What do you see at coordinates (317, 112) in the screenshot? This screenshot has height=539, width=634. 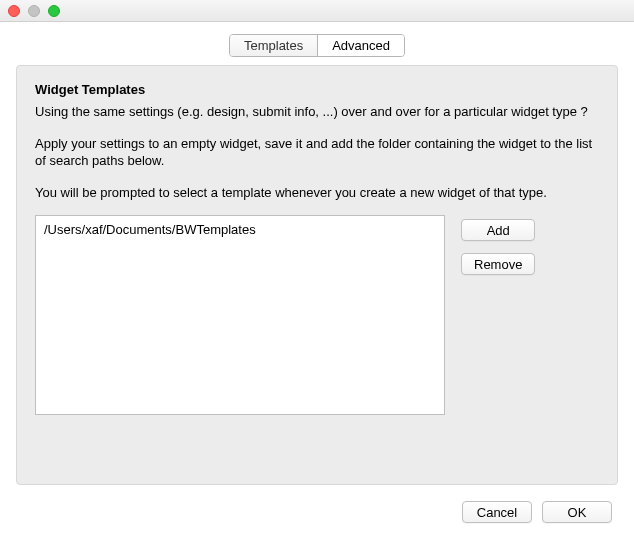 I see `description-1: Using the same settings (e.g. design, su…` at bounding box center [317, 112].